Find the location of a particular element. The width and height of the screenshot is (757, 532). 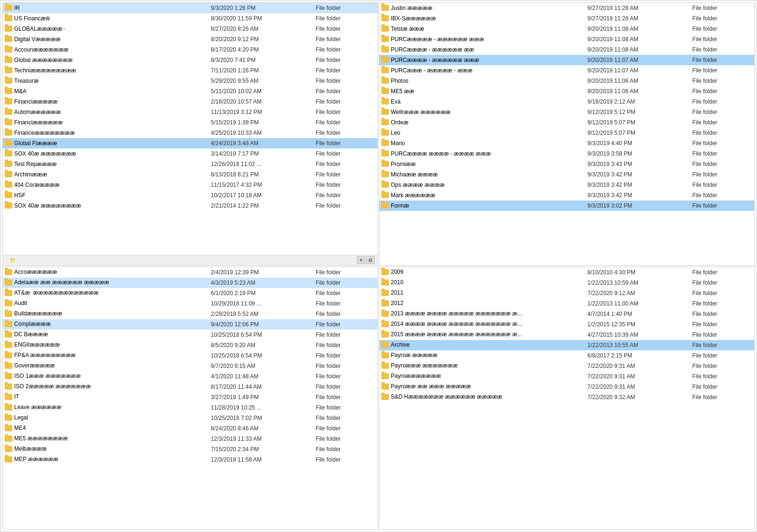

list-item: SOX 40æ ææææææææ2/21/2014 1:22 PMFile fo… is located at coordinates (190, 206).